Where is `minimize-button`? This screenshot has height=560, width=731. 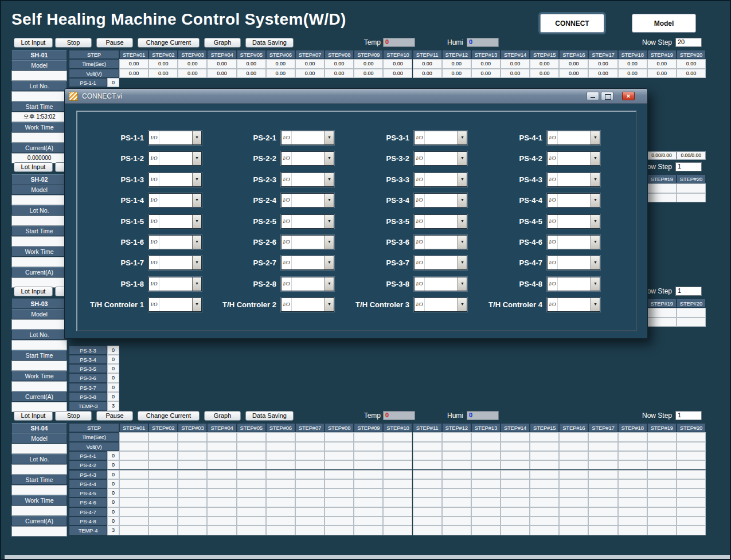
minimize-button is located at coordinates (593, 96).